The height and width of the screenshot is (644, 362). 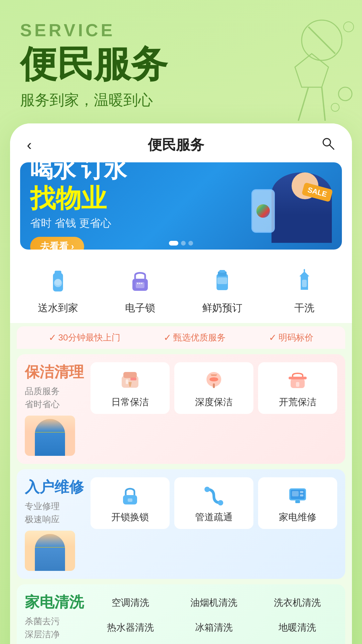 I want to click on milk-icon, so click(x=222, y=281).